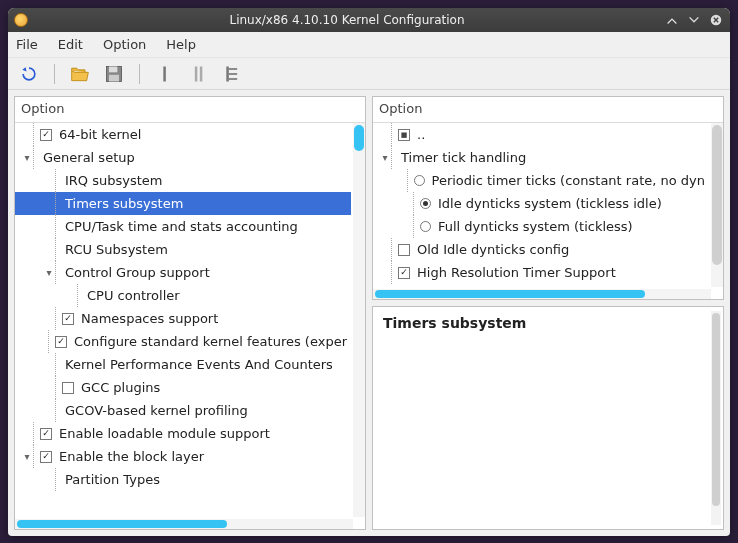 The width and height of the screenshot is (738, 543). What do you see at coordinates (183, 364) in the screenshot?
I see `tree-row: Kernel Performance Events And Counters` at bounding box center [183, 364].